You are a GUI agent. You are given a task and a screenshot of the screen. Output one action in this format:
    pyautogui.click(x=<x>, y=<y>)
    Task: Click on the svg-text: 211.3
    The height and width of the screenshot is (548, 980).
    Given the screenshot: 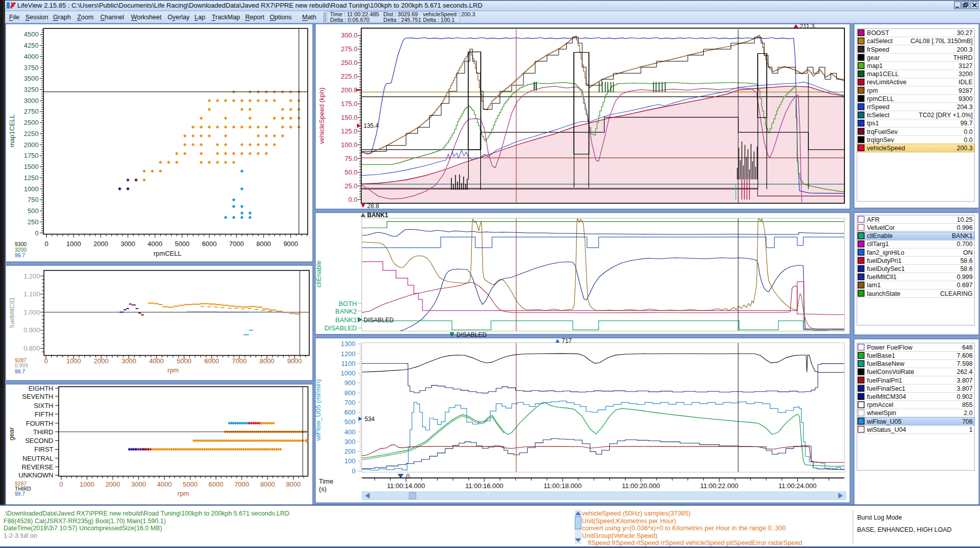 What is the action you would take?
    pyautogui.click(x=807, y=26)
    